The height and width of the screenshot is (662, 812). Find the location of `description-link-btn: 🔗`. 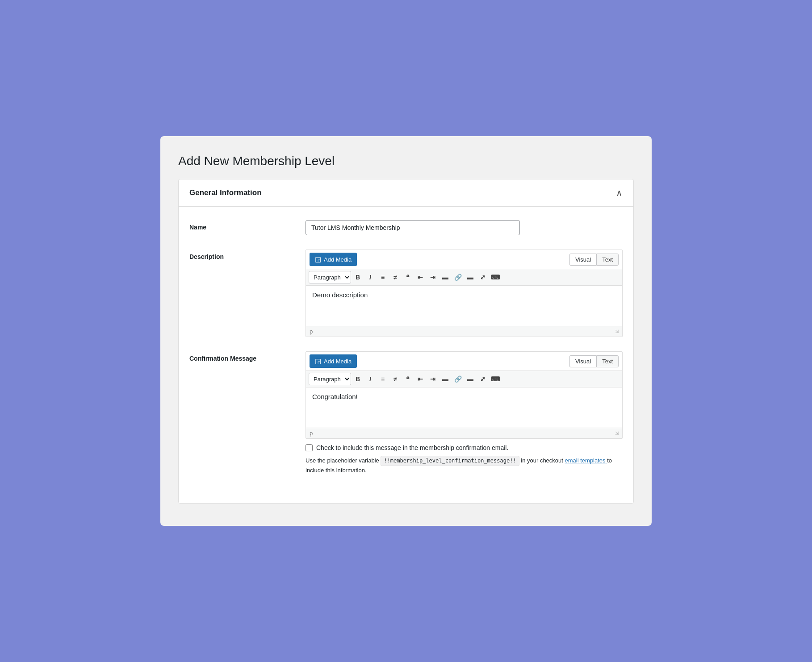

description-link-btn: 🔗 is located at coordinates (458, 277).